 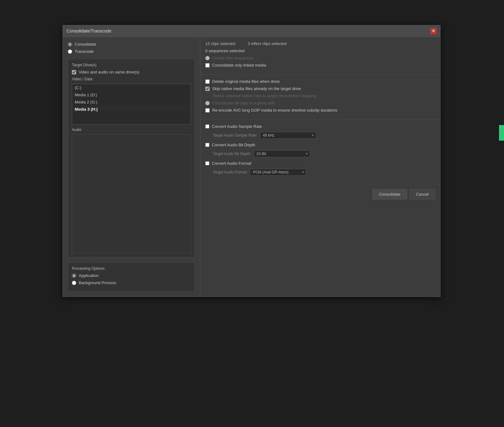 What do you see at coordinates (278, 172) in the screenshot?
I see `format-select-wrapper: PCM (Avid OP-Atom) AAC MP3` at bounding box center [278, 172].